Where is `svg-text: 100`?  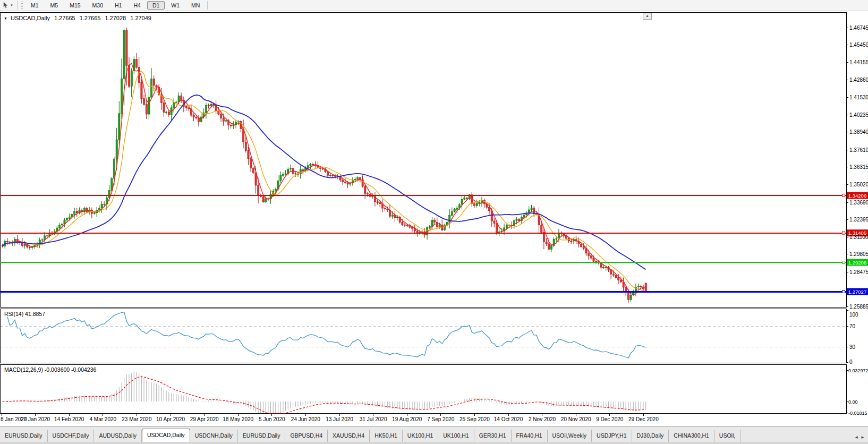
svg-text: 100 is located at coordinates (854, 314).